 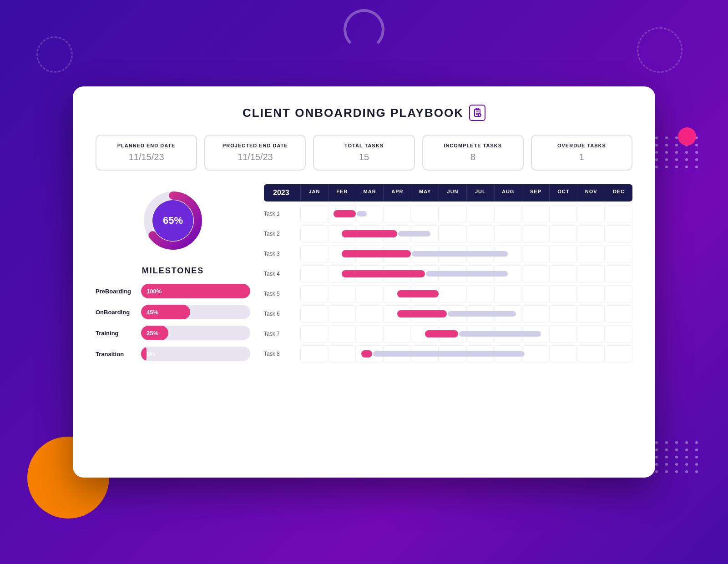 I want to click on gantt-task-label: Task 3, so click(x=282, y=254).